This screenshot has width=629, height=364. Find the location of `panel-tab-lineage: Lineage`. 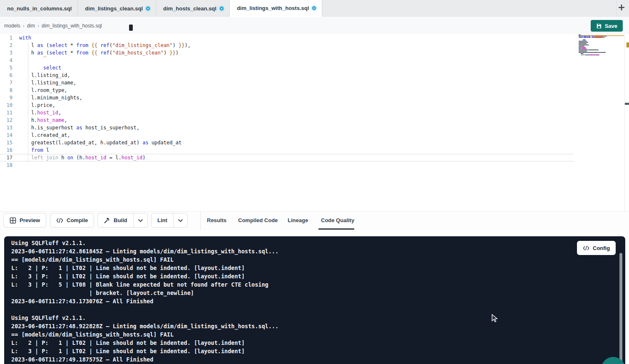

panel-tab-lineage: Lineage is located at coordinates (298, 220).